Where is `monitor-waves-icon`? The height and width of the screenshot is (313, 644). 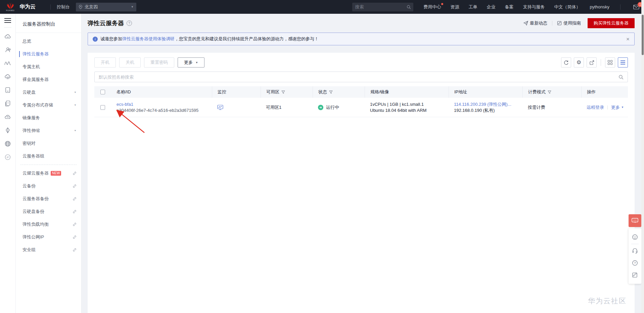
monitor-waves-icon is located at coordinates (8, 63).